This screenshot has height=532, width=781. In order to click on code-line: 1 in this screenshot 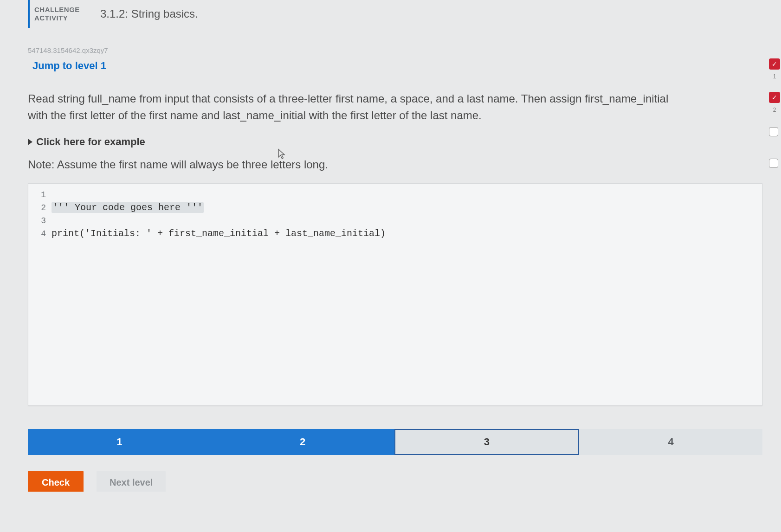, I will do `click(395, 195)`.